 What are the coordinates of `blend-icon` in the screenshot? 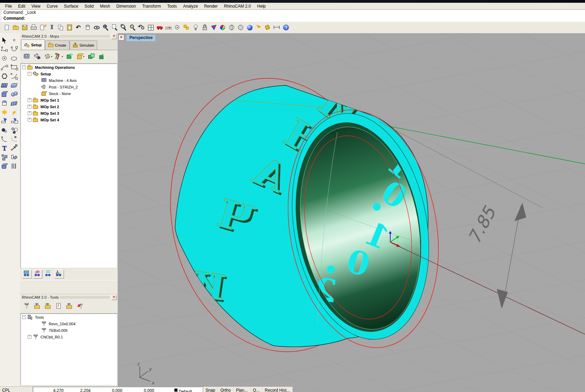 It's located at (4, 130).